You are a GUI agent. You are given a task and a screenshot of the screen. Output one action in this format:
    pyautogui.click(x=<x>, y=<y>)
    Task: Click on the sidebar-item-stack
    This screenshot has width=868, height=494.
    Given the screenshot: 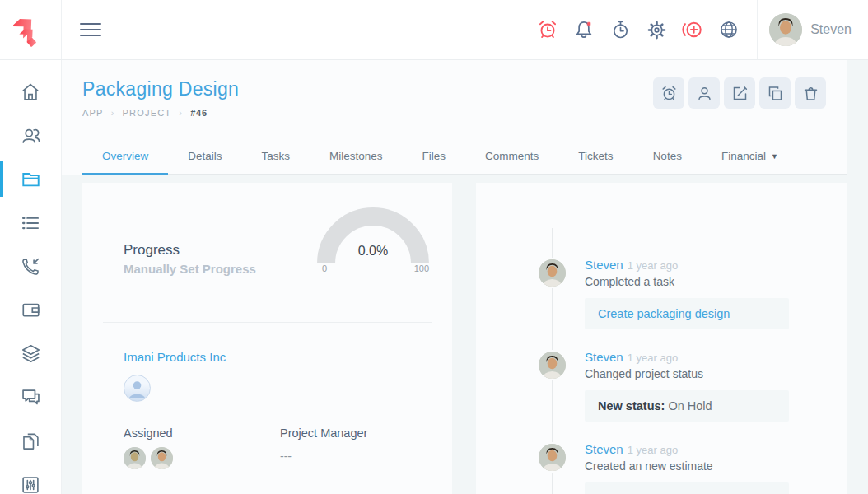 What is the action you would take?
    pyautogui.click(x=30, y=354)
    